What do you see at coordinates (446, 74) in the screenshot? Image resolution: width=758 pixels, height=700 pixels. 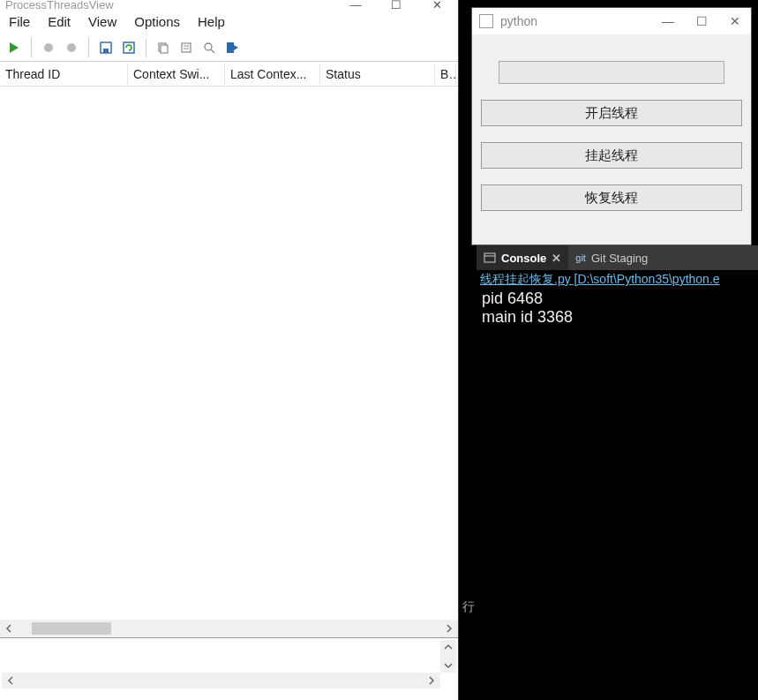 I see `column-ba: Ba` at bounding box center [446, 74].